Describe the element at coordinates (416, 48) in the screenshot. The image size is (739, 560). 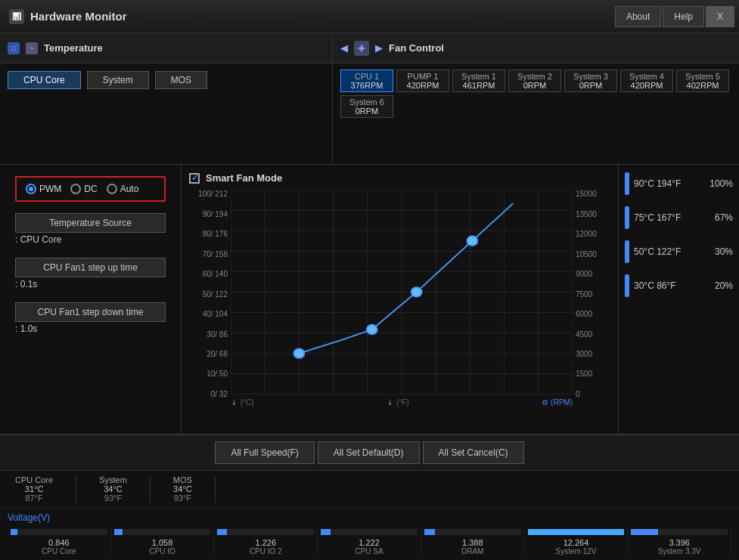
I see `fan-control-title: Fan Control` at that location.